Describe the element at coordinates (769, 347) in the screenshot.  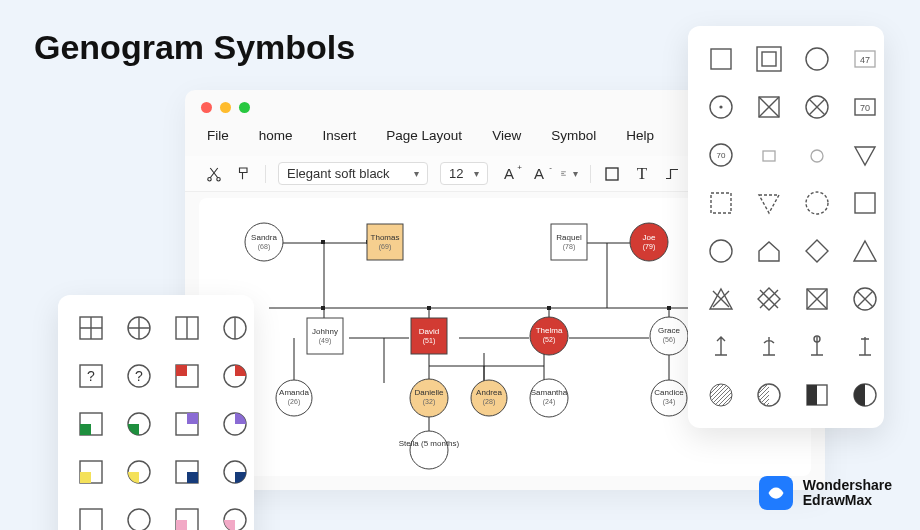
I see `symbol-stem2-icon` at that location.